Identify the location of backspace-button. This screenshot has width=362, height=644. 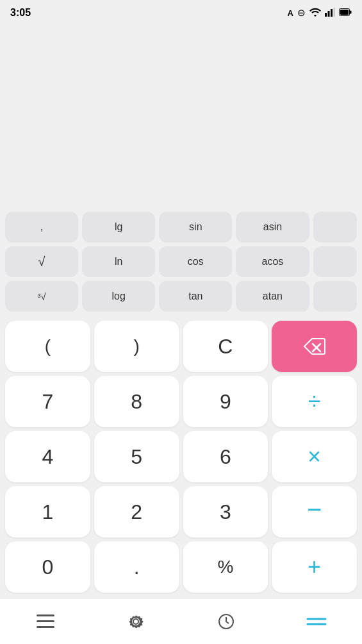
(314, 346).